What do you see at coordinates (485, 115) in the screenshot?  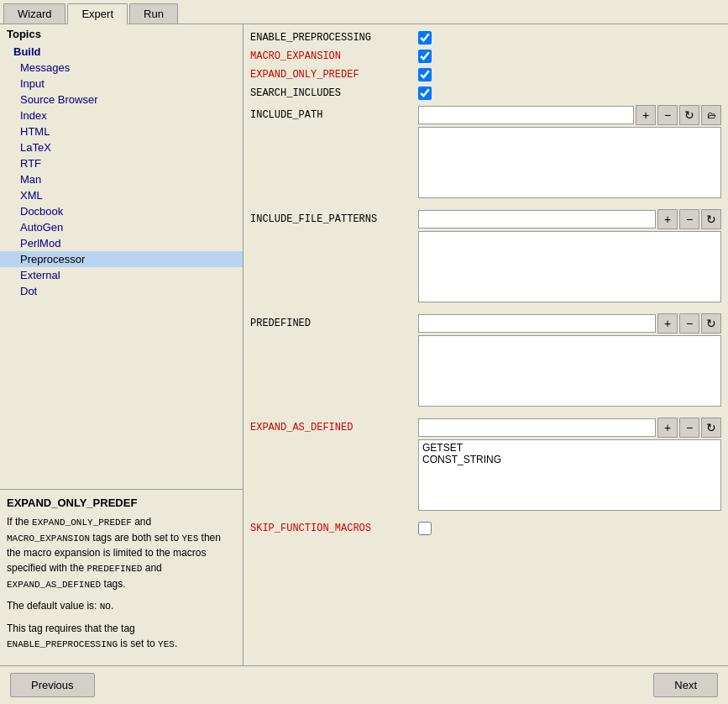 I see `include-path-row: INCLUDE_PATH + − ↻ 🗁` at bounding box center [485, 115].